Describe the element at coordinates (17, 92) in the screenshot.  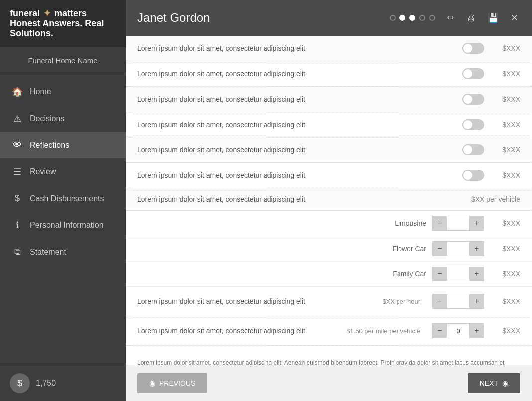
I see `home-icon: 🏠` at that location.